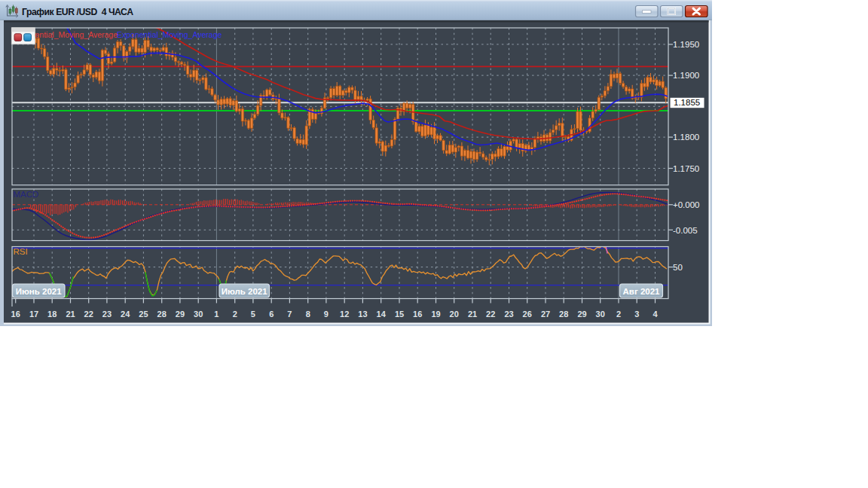 The width and height of the screenshot is (868, 488). What do you see at coordinates (271, 314) in the screenshot?
I see `svg-text: 6` at bounding box center [271, 314].